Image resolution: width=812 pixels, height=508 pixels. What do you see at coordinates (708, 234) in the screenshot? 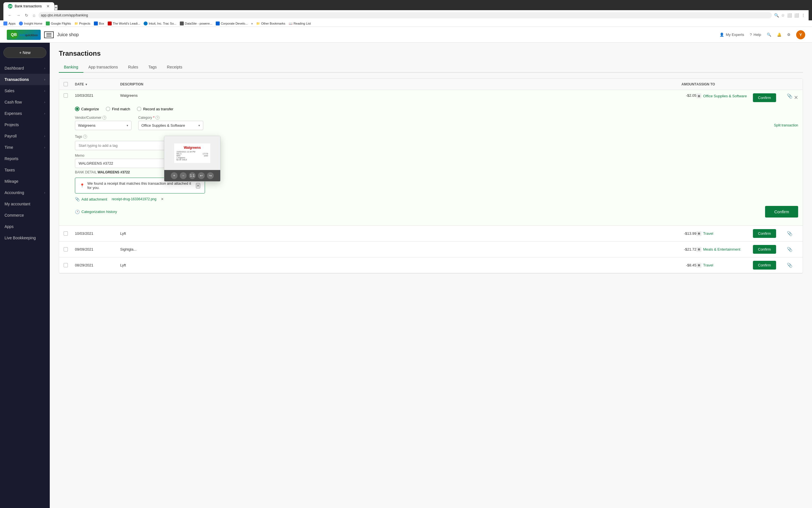
I see `row-2-assign-link: Travel` at bounding box center [708, 234].